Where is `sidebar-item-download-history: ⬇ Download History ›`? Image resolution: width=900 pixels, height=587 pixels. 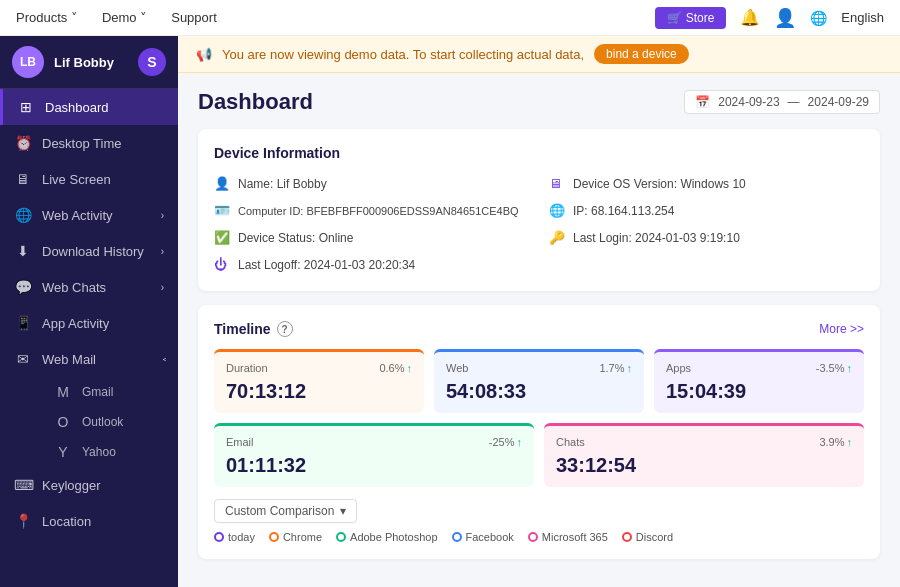 sidebar-item-download-history: ⬇ Download History › is located at coordinates (89, 251).